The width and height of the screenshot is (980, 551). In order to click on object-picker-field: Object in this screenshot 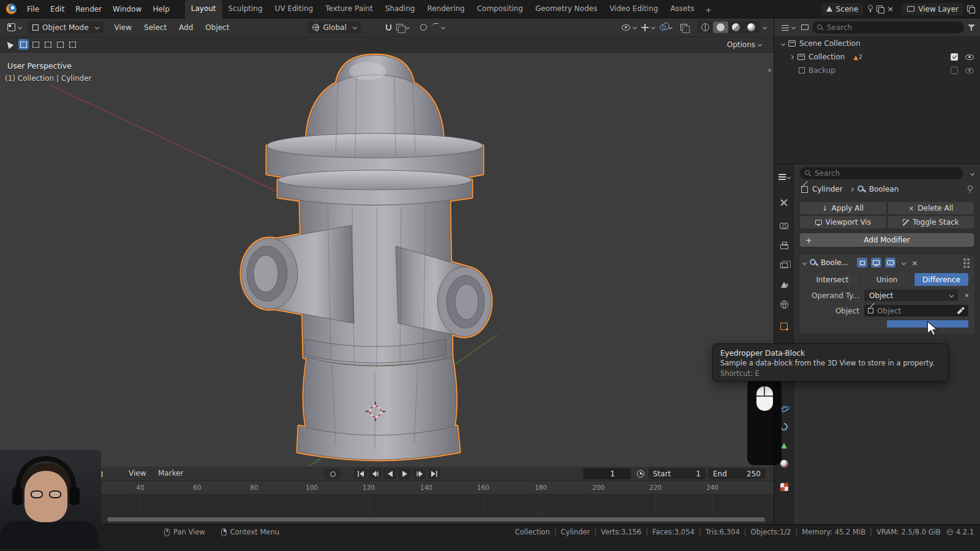, I will do `click(916, 311)`.